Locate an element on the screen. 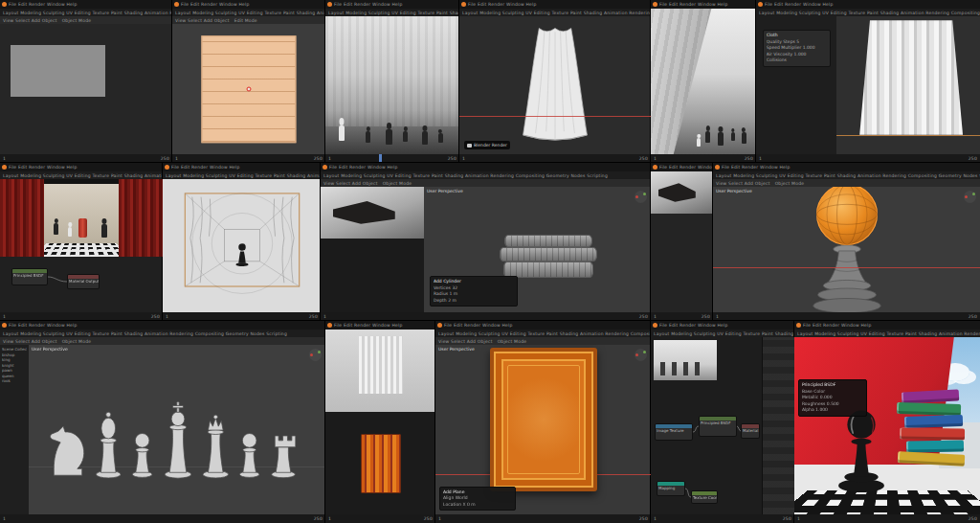 This screenshot has width=980, height=523. outliner-row: rook is located at coordinates (14, 381).